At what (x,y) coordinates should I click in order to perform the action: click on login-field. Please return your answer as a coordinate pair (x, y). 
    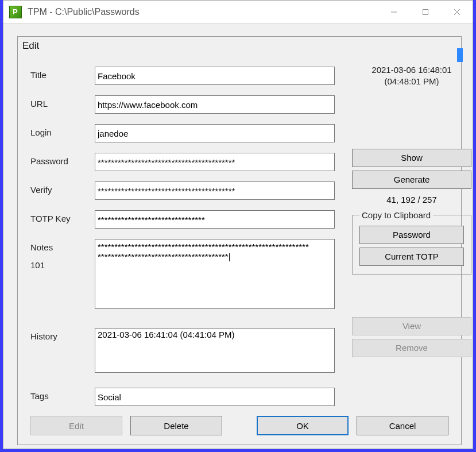
    Looking at the image, I should click on (215, 133).